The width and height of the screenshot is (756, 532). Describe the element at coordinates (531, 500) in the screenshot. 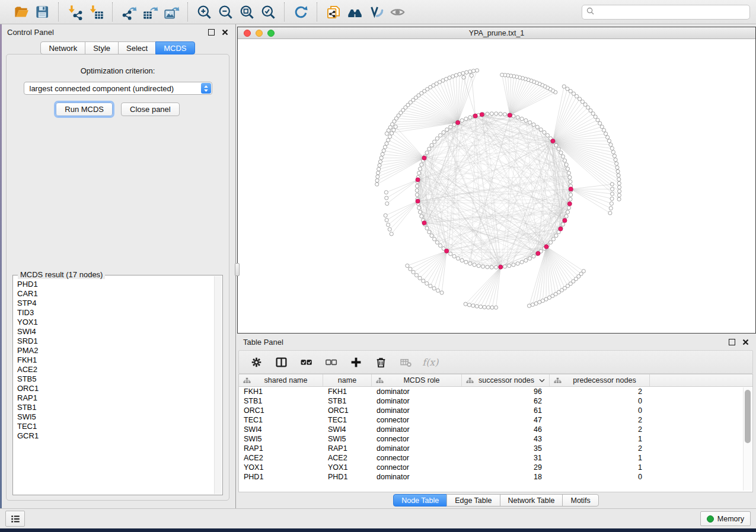

I see `table-tab-network-table: Network Table` at that location.